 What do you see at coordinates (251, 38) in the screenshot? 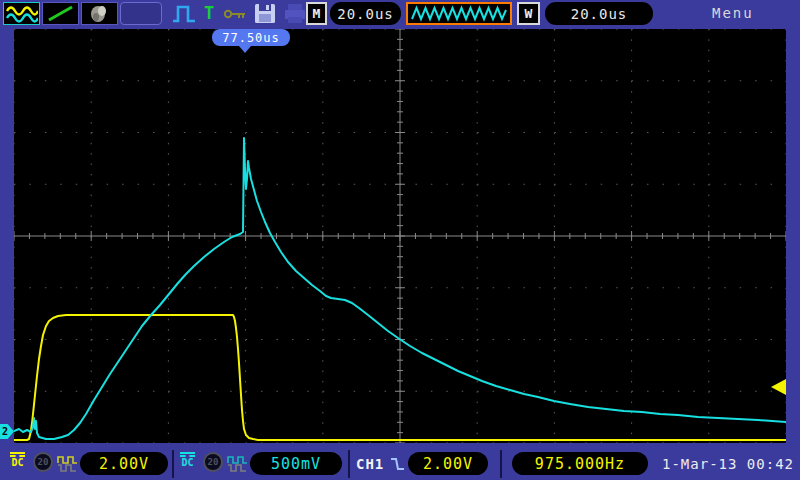
I see `trigger-position-value: 77.50us` at bounding box center [251, 38].